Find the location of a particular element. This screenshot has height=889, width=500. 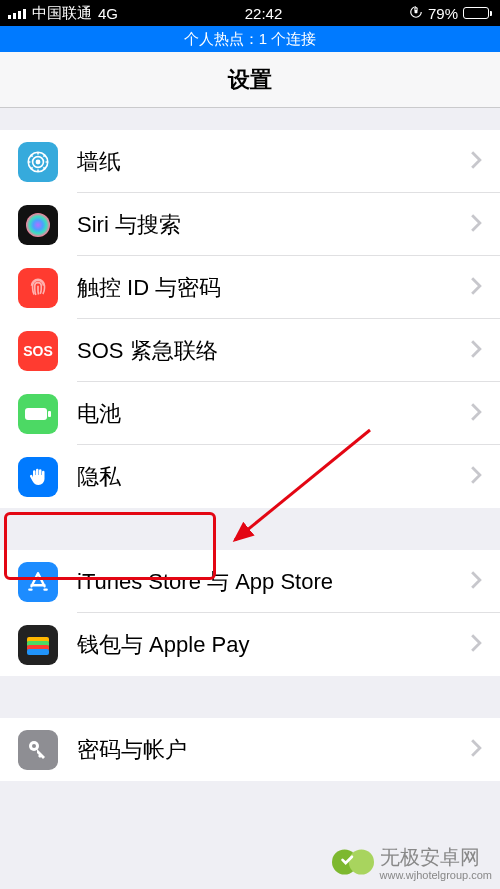

settings-item-privacy: 隐私 is located at coordinates (250, 476).